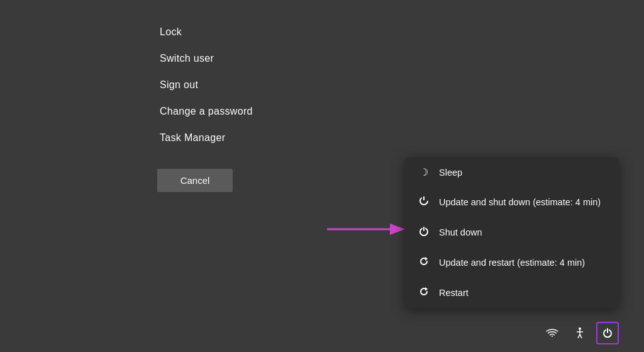  I want to click on taskbar-icons, so click(580, 333).